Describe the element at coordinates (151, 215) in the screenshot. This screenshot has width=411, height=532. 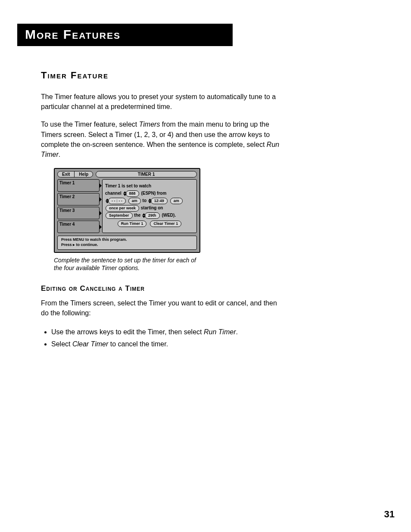
I see `day-spinner: 29th` at that location.